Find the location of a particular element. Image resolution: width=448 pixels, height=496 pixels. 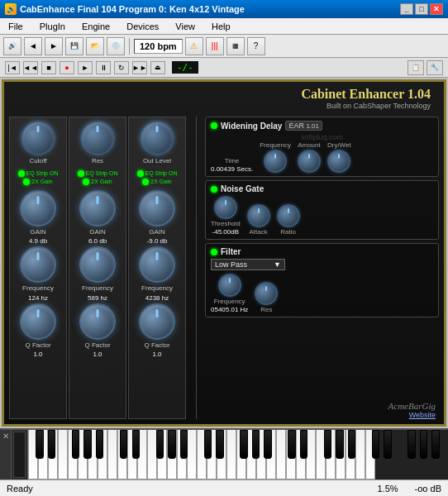

trans-play: ► is located at coordinates (85, 68).